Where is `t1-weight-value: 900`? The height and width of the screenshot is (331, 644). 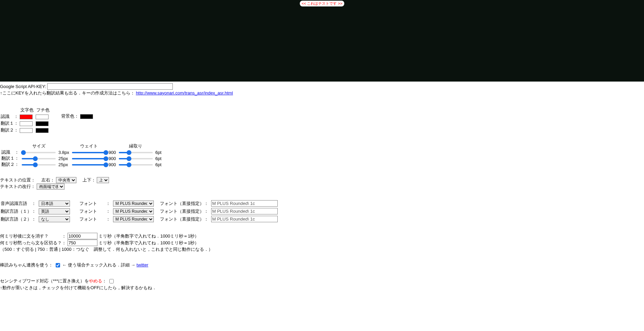 t1-weight-value: 900 is located at coordinates (112, 158).